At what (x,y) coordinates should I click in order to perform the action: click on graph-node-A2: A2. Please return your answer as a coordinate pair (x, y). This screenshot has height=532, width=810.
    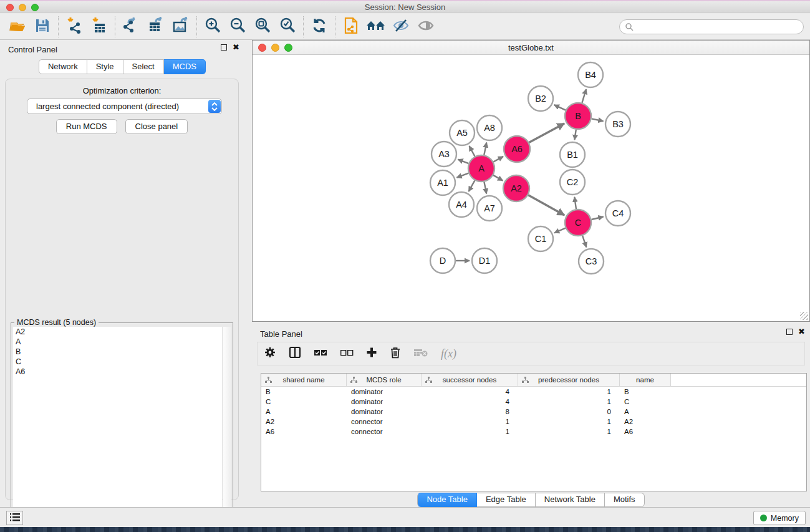
    Looking at the image, I should click on (516, 188).